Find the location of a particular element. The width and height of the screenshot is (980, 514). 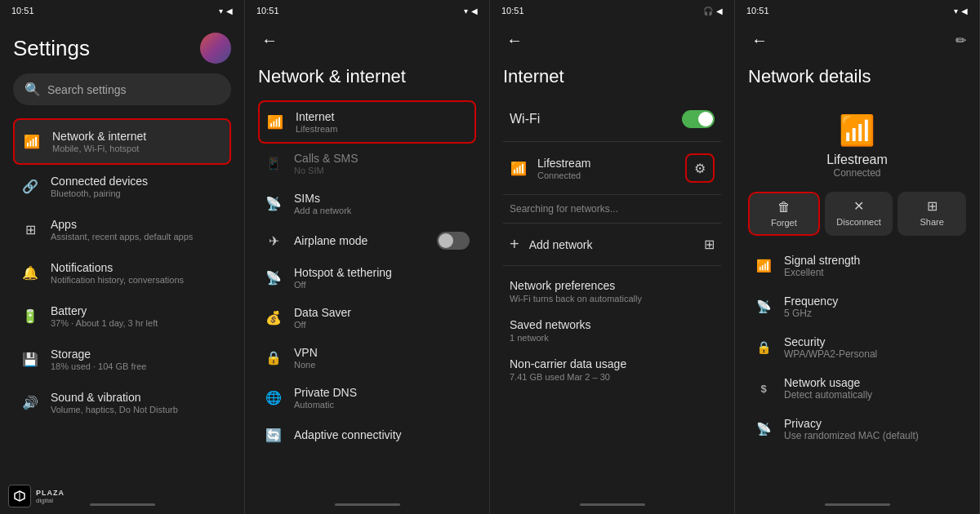

status-icons-4: ▾ ◀ is located at coordinates (960, 11).